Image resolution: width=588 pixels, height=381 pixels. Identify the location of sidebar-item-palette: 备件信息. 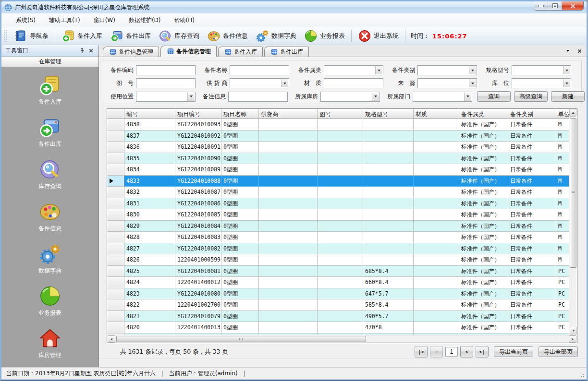
(50, 217).